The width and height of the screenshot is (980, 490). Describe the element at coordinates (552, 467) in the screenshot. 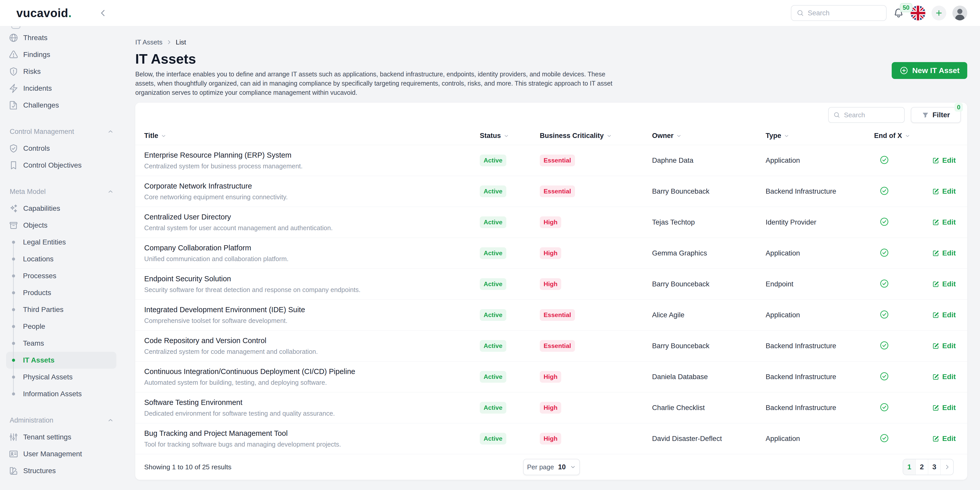

I see `per-page-select: Per page 10` at that location.